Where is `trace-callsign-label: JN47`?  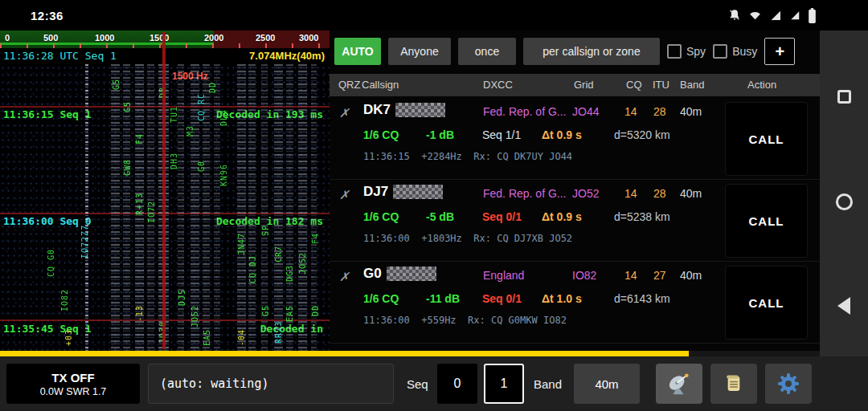 trace-callsign-label: JN47 is located at coordinates (241, 244).